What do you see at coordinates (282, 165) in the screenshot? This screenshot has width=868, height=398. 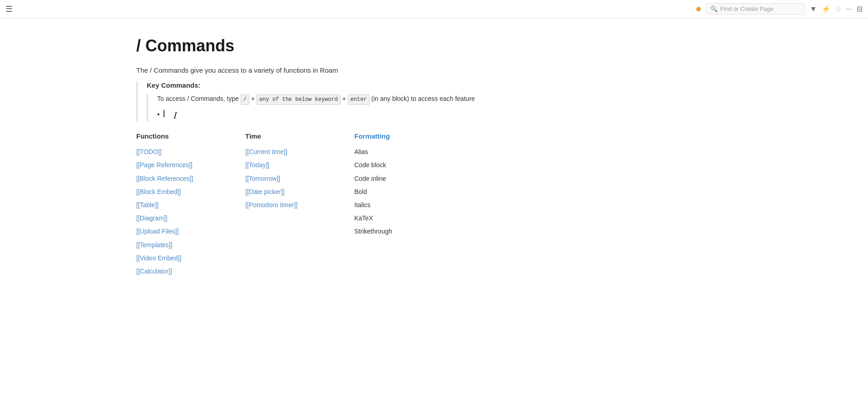 I see `list-item: [[Today]]` at bounding box center [282, 165].